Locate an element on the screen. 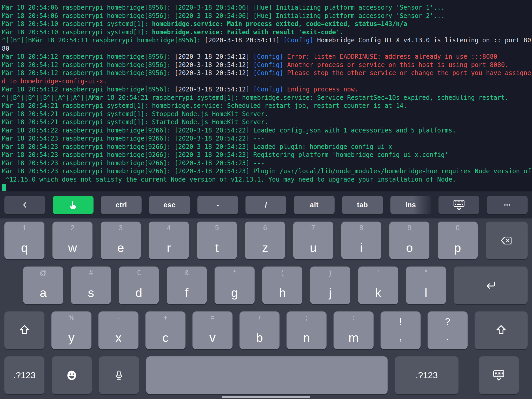 The width and height of the screenshot is (532, 399). chevron-left-icon is located at coordinates (25, 205).